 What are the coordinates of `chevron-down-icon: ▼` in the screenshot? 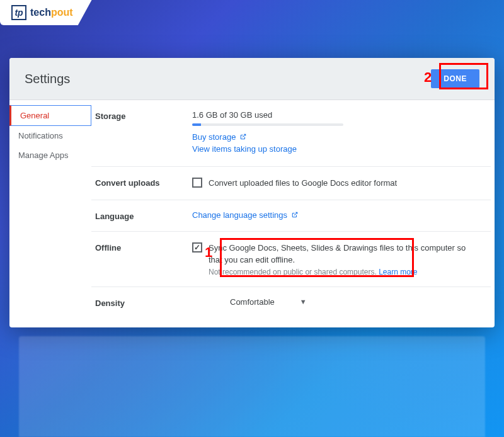 It's located at (304, 302).